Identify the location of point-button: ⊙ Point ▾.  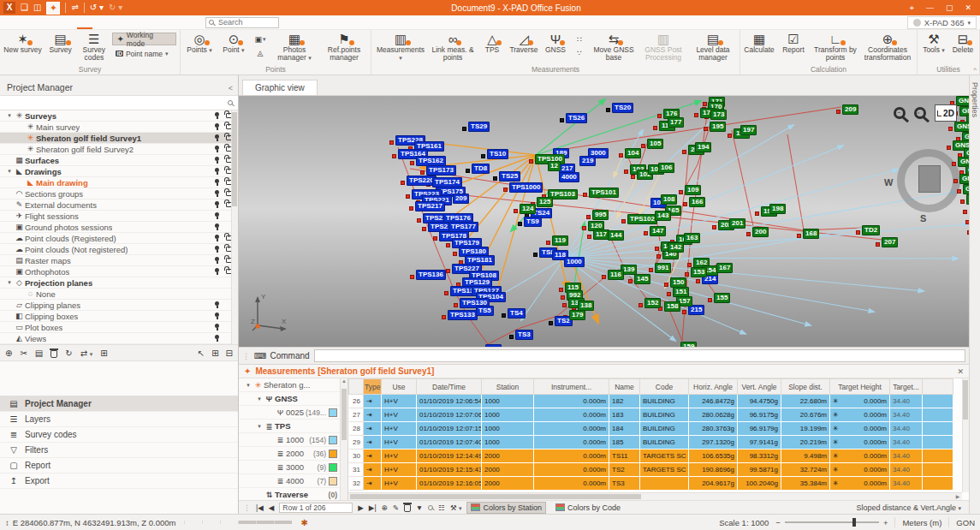
(234, 43).